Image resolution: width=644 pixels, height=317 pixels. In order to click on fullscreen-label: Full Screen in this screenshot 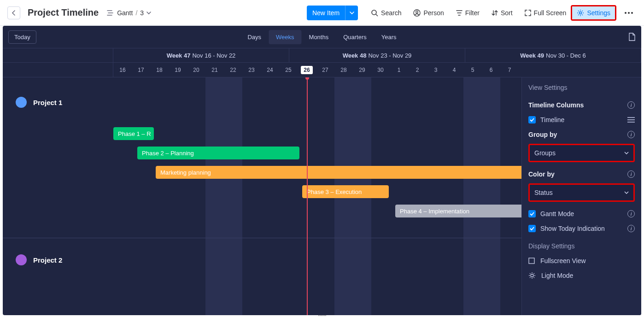, I will do `click(550, 13)`.